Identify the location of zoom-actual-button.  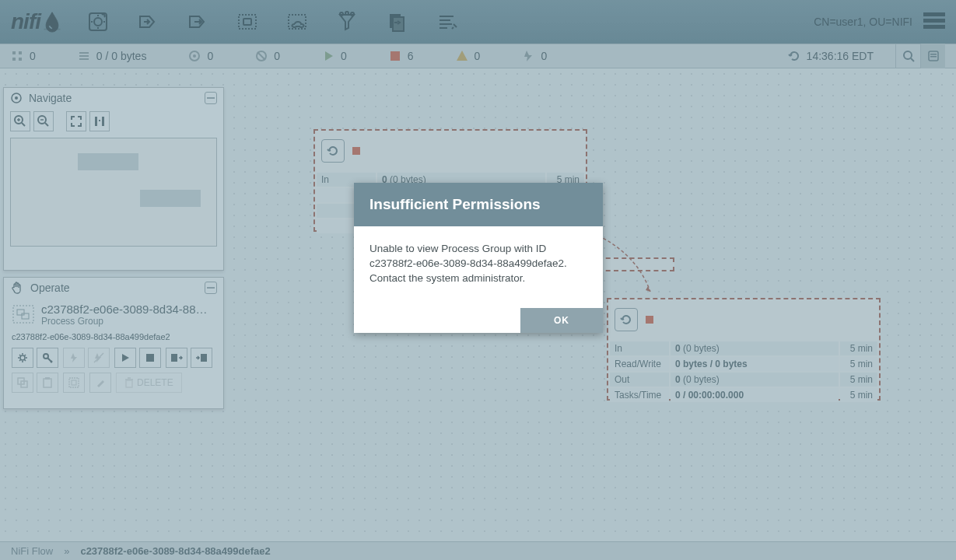
(100, 121).